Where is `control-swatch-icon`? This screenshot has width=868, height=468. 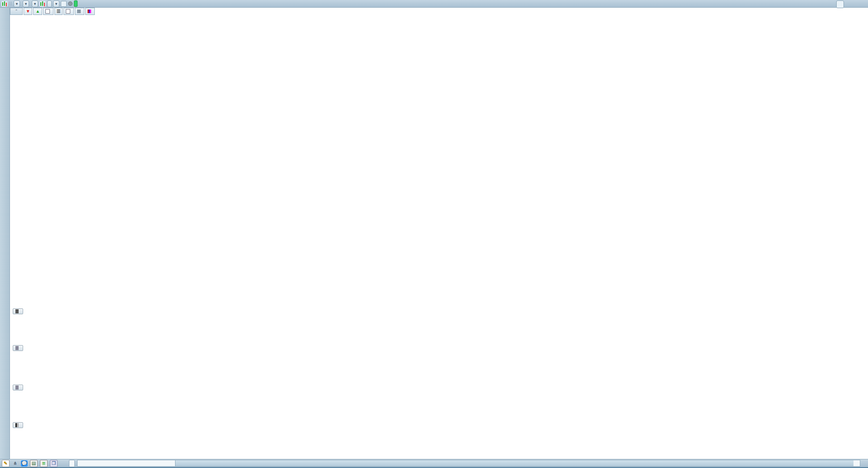
control-swatch-icon is located at coordinates (89, 11).